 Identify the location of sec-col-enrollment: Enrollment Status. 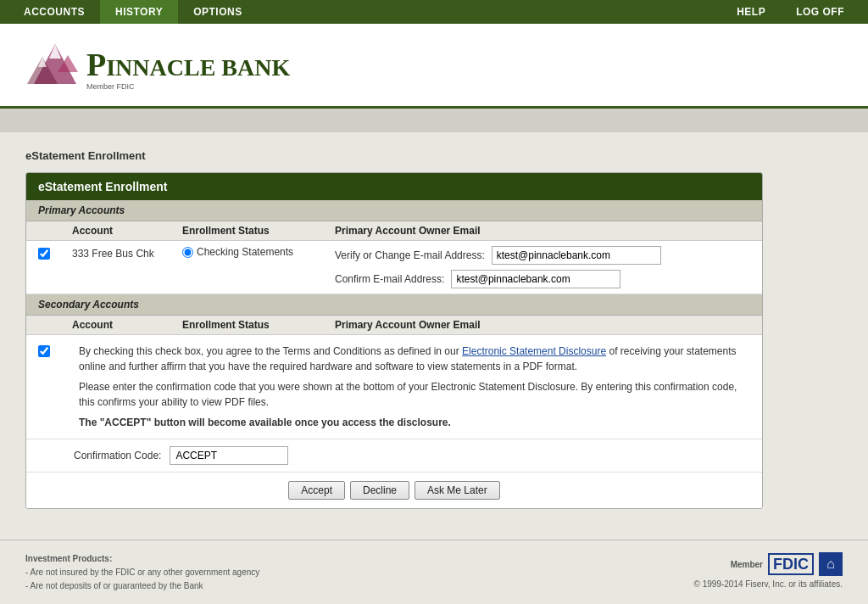
(259, 325).